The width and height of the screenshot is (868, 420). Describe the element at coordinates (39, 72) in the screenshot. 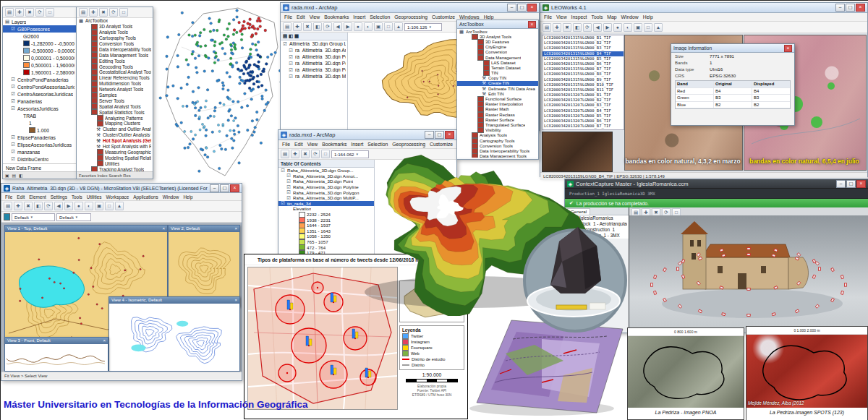

I see `tree-item: 1,960001 - 2,580000` at that location.